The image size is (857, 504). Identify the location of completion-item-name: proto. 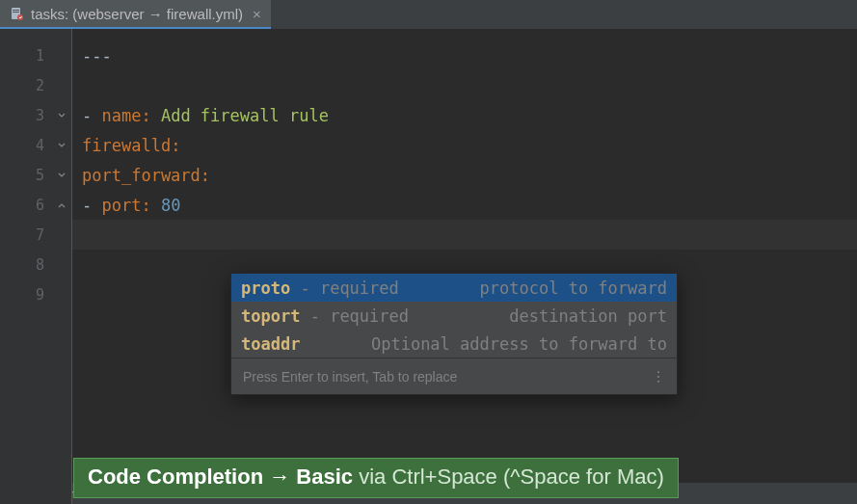
(266, 288).